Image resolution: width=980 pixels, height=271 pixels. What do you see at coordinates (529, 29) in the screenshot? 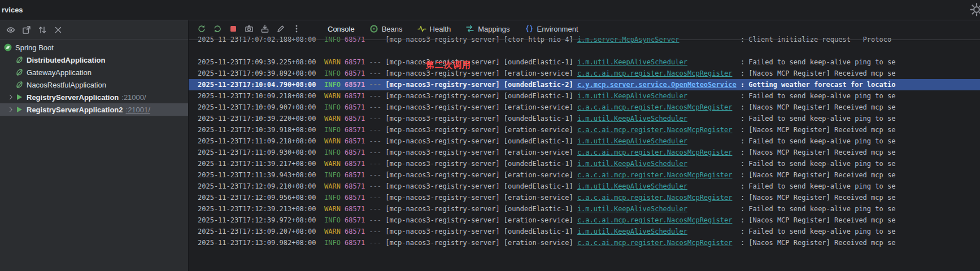
I see `braces-icon` at bounding box center [529, 29].